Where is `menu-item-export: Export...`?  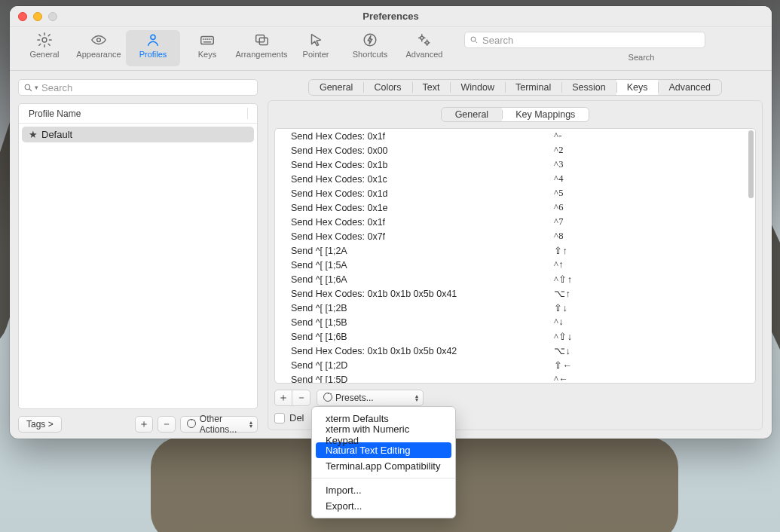
menu-item-export: Export... is located at coordinates (384, 506).